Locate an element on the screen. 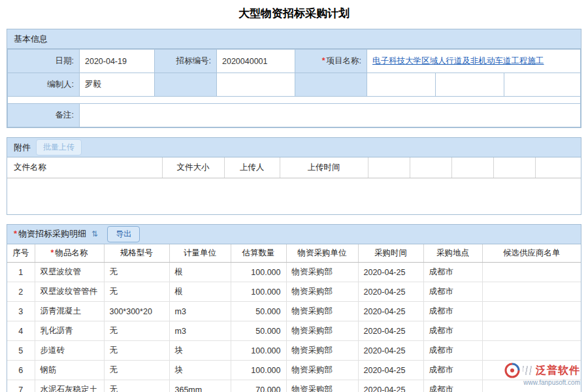 This screenshot has width=588, height=392. details-col-header: 采购地点 is located at coordinates (453, 253).